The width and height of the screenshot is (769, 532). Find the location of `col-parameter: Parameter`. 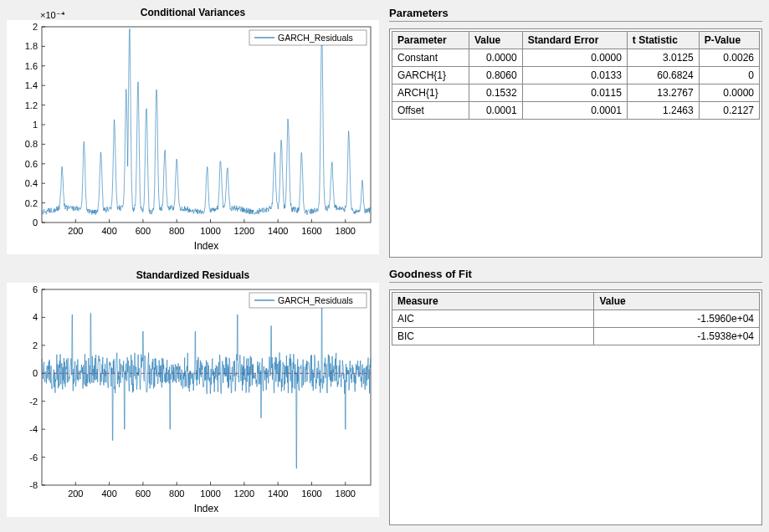

col-parameter: Parameter is located at coordinates (431, 40).